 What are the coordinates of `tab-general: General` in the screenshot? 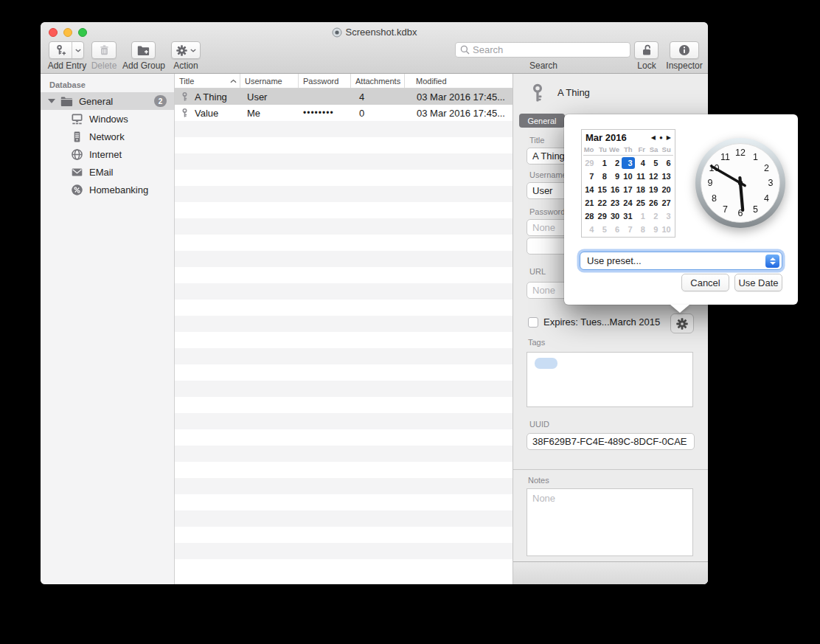 It's located at (542, 121).